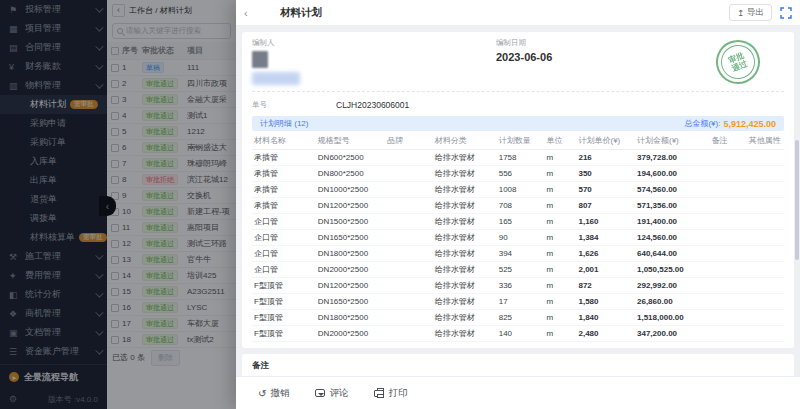 Image resolution: width=800 pixels, height=409 pixels. What do you see at coordinates (518, 301) in the screenshot?
I see `table-row: F型顶管 DN1650*2500 给排水管材 17 m 1,580 26,860…` at bounding box center [518, 301].